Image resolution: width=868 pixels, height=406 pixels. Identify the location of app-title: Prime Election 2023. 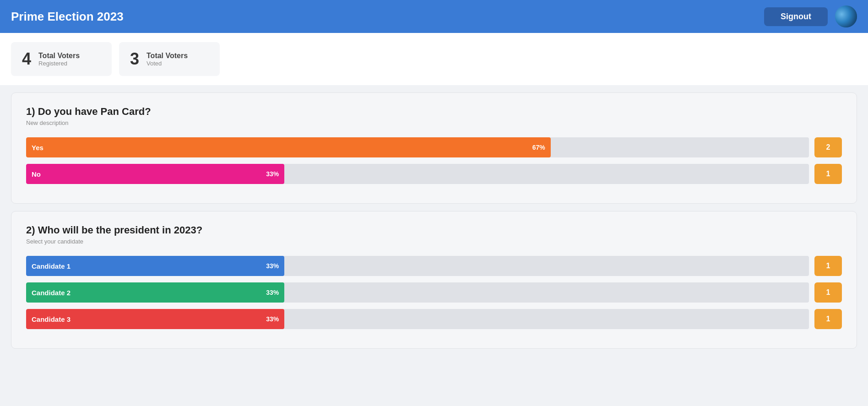
(67, 16).